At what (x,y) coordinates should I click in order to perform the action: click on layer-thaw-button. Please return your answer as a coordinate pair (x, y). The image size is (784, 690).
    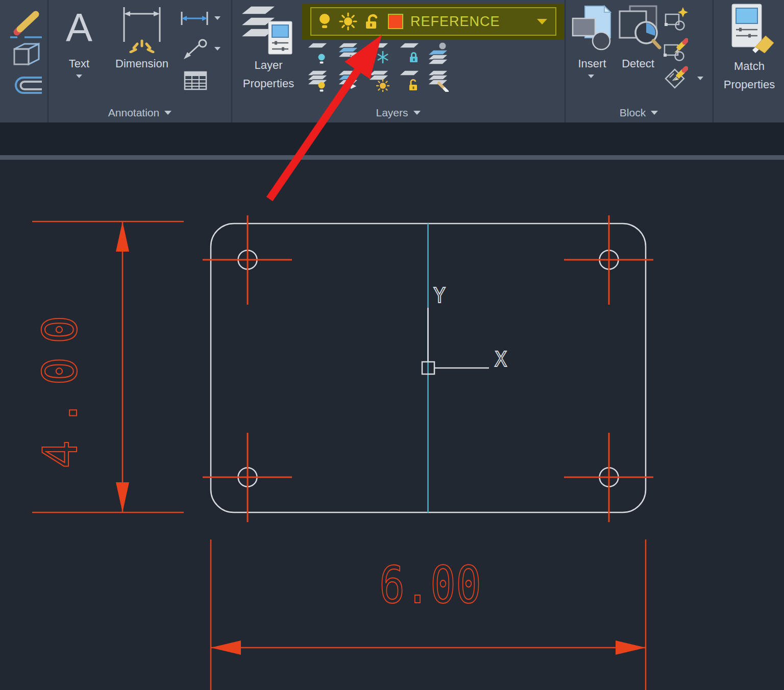
    Looking at the image, I should click on (379, 82).